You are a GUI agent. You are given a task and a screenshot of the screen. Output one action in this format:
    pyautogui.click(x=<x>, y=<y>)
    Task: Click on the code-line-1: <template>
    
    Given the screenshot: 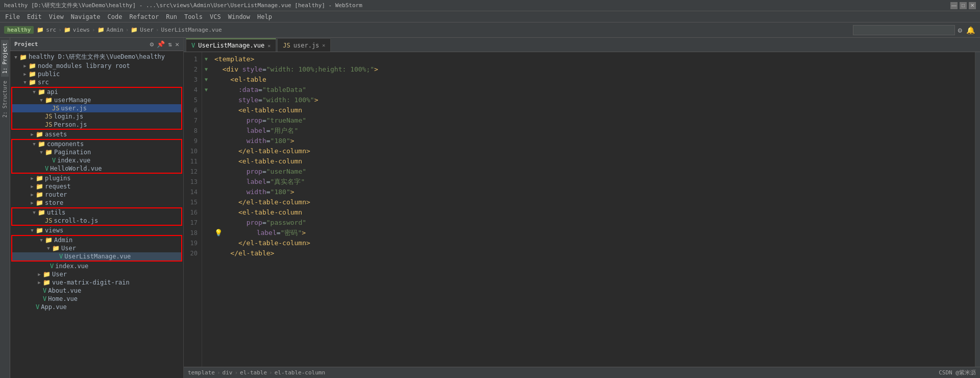 What is the action you would take?
    pyautogui.click(x=593, y=59)
    